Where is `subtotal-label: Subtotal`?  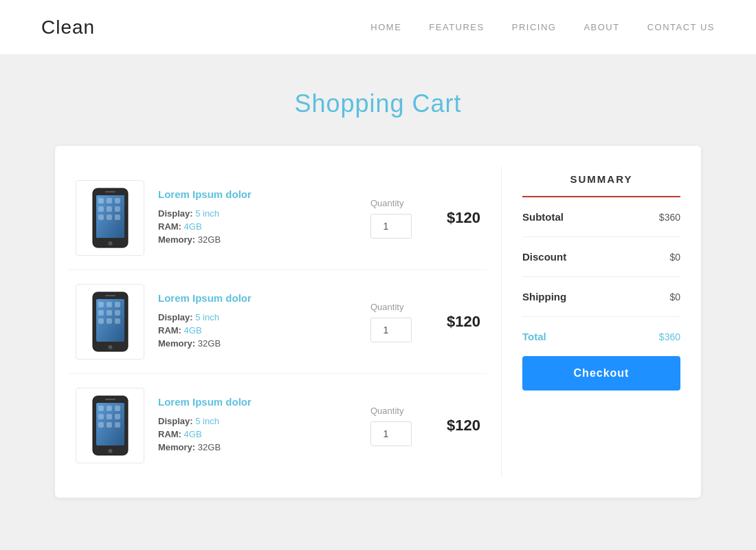 subtotal-label: Subtotal is located at coordinates (543, 217).